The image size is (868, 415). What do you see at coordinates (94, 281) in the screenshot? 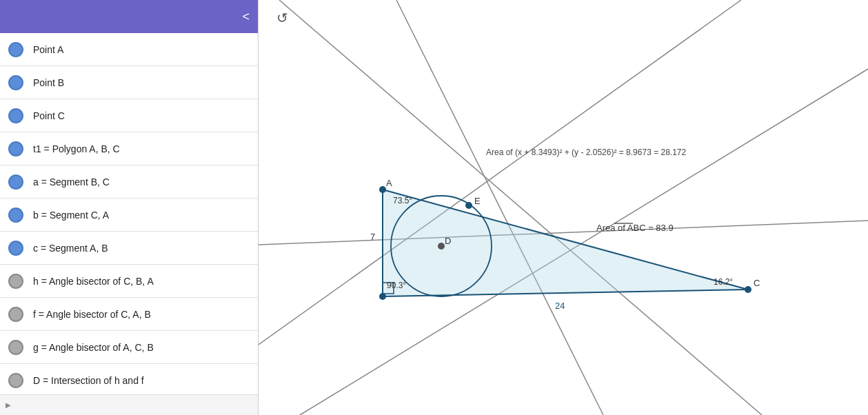
I see `item-label-angle-h: h = Angle bisector of C, B, A` at bounding box center [94, 281].